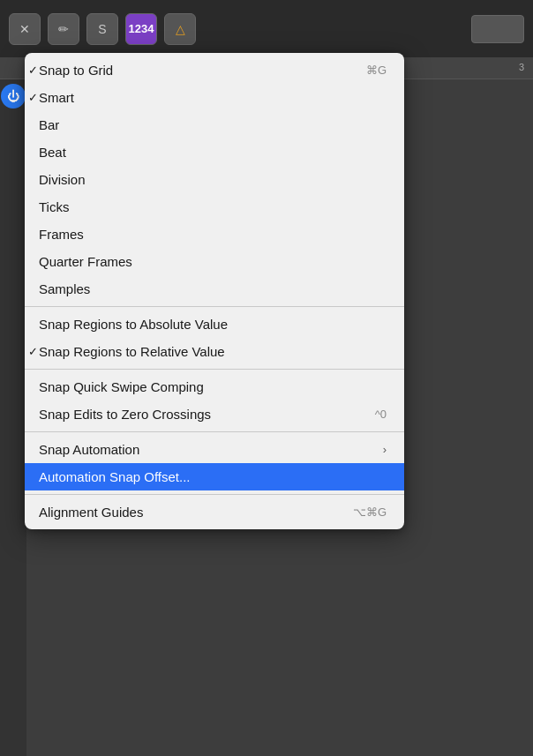  What do you see at coordinates (214, 97) in the screenshot?
I see `menu-item-smart: ✓ Smart` at bounding box center [214, 97].